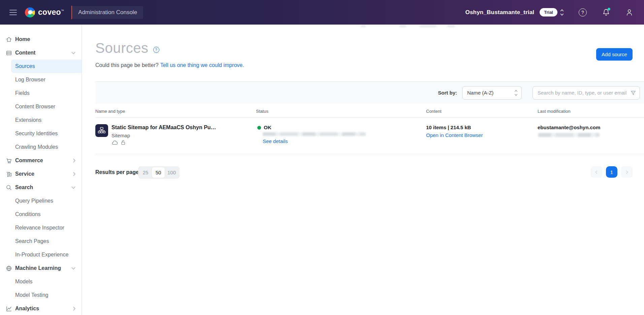 The width and height of the screenshot is (644, 315). What do you see at coordinates (597, 172) in the screenshot?
I see `previous-page-button` at bounding box center [597, 172].